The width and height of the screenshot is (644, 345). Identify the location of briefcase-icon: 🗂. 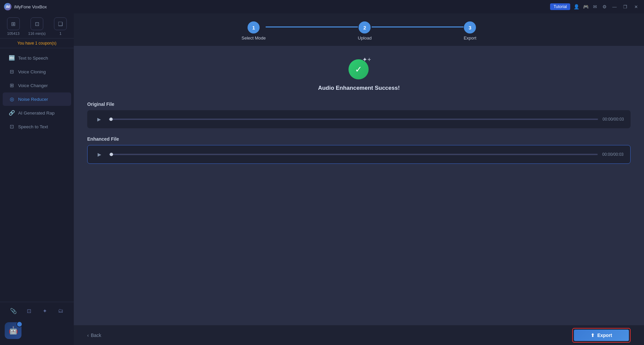
(61, 311).